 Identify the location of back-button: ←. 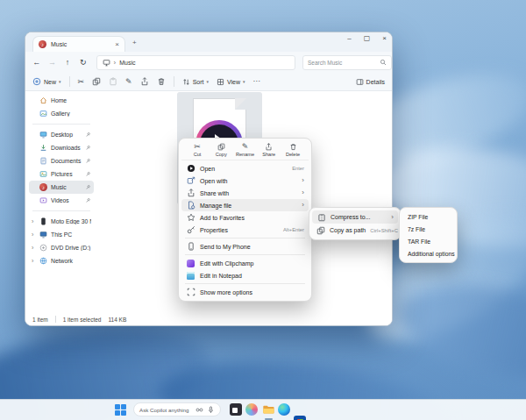
(37, 62).